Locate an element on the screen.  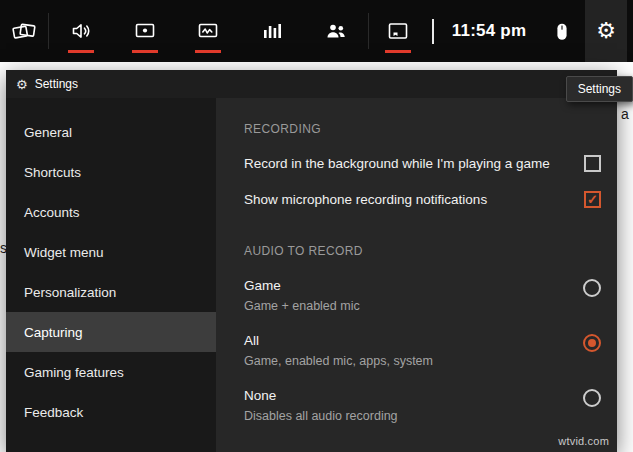
audio-option-none: None Disables all audio recording is located at coordinates (422, 406).